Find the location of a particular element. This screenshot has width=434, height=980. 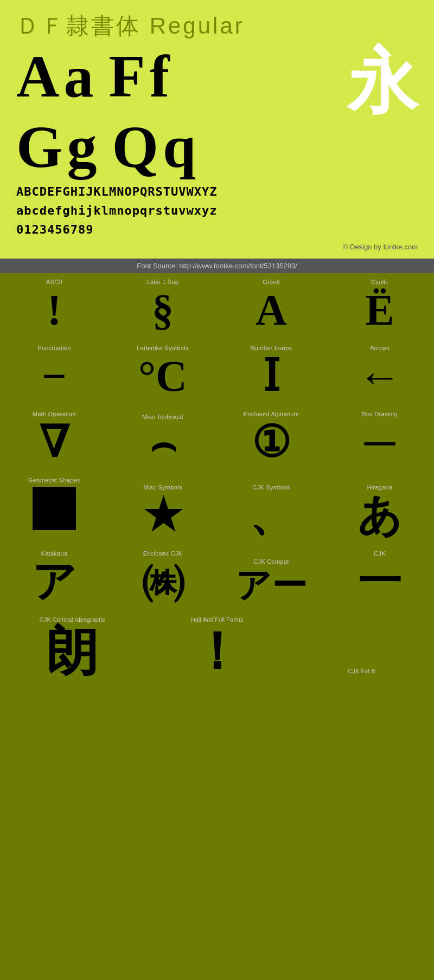

label-arrows: Arrows is located at coordinates (380, 348).